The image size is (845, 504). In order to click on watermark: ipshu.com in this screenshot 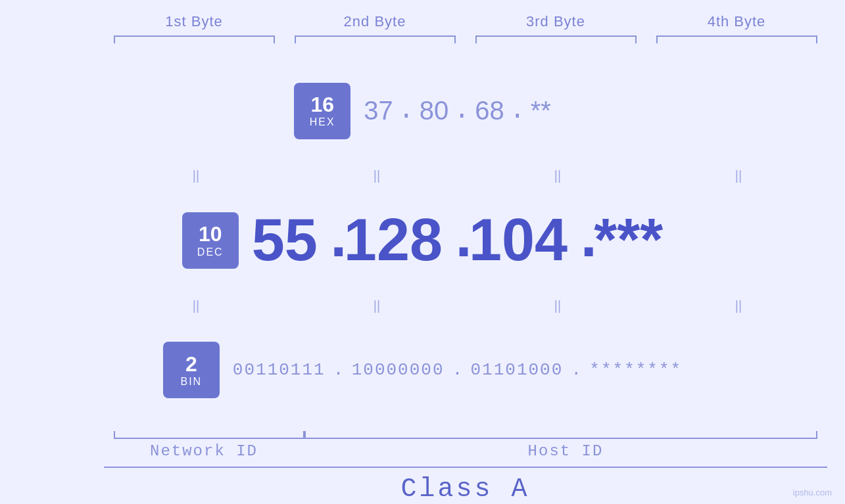, I will do `click(813, 493)`.